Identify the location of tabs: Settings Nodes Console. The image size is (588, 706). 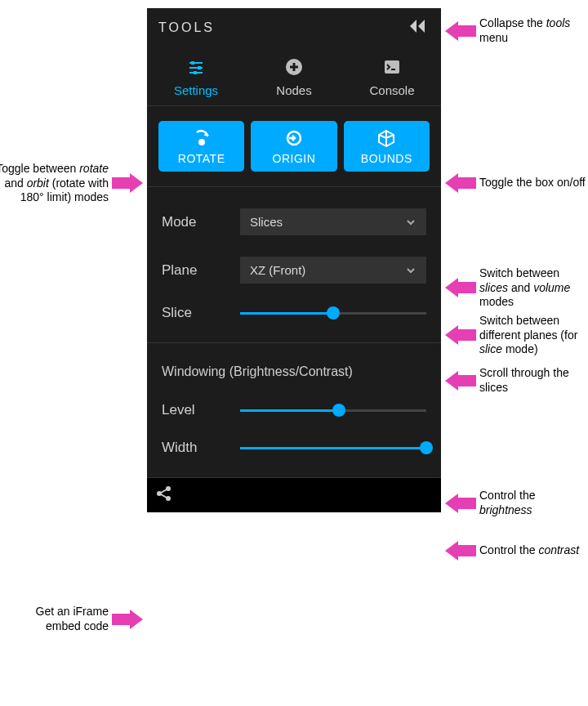
(294, 79).